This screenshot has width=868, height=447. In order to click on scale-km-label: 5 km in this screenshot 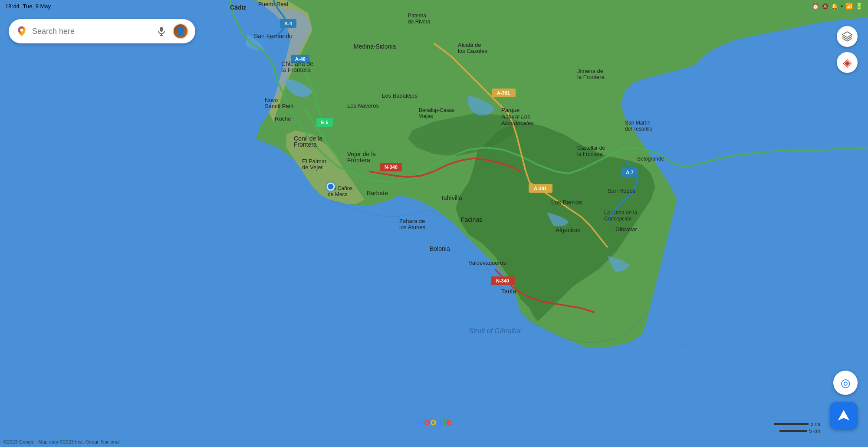, I will do `click(815, 431)`.